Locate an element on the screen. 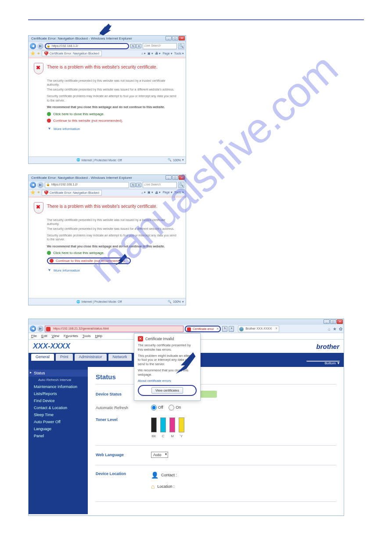 Image resolution: width=392 pixels, height=555 pixels. address-bar-error: https://192.168.21.32/general/status.htm… is located at coordinates (114, 329).